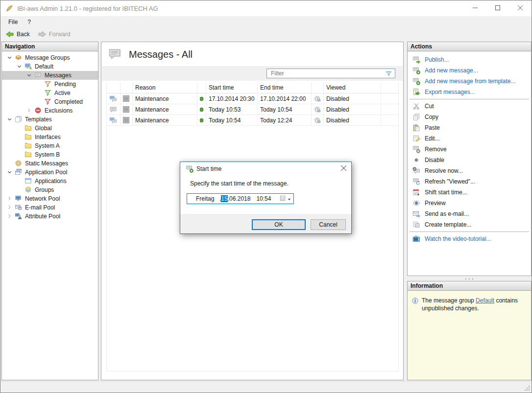 This screenshot has width=532, height=393. What do you see at coordinates (285, 88) in the screenshot?
I see `col-end-time: End time` at bounding box center [285, 88].